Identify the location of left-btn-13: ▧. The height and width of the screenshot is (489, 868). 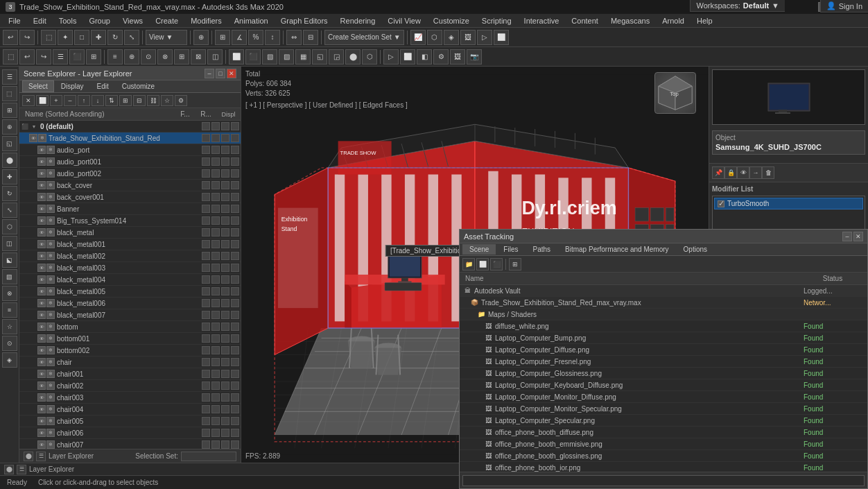
(10, 277).